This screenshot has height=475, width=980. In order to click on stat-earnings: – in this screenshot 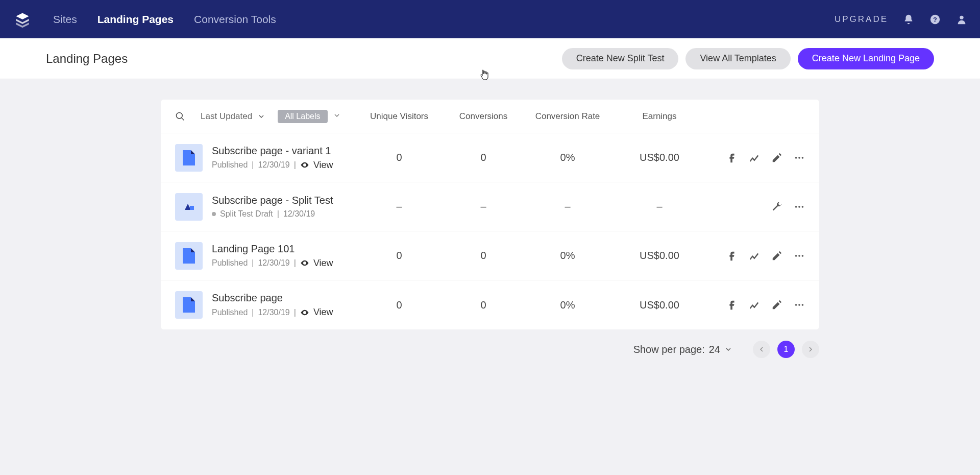, I will do `click(659, 206)`.